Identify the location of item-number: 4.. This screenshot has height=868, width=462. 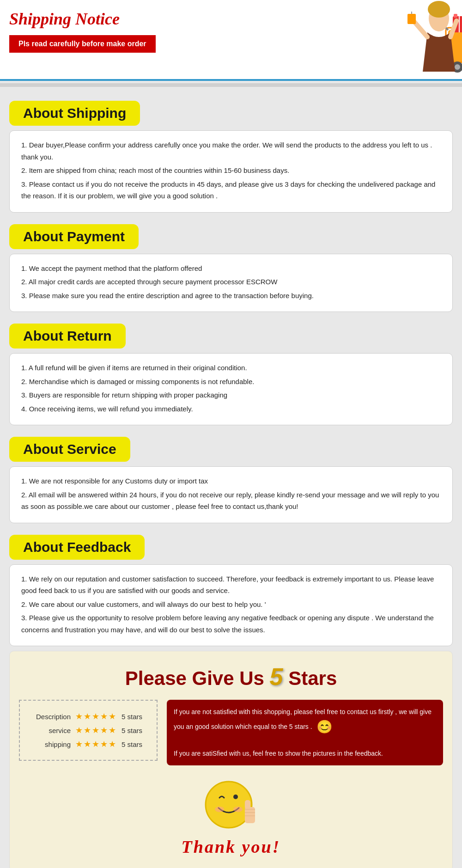
(25, 409).